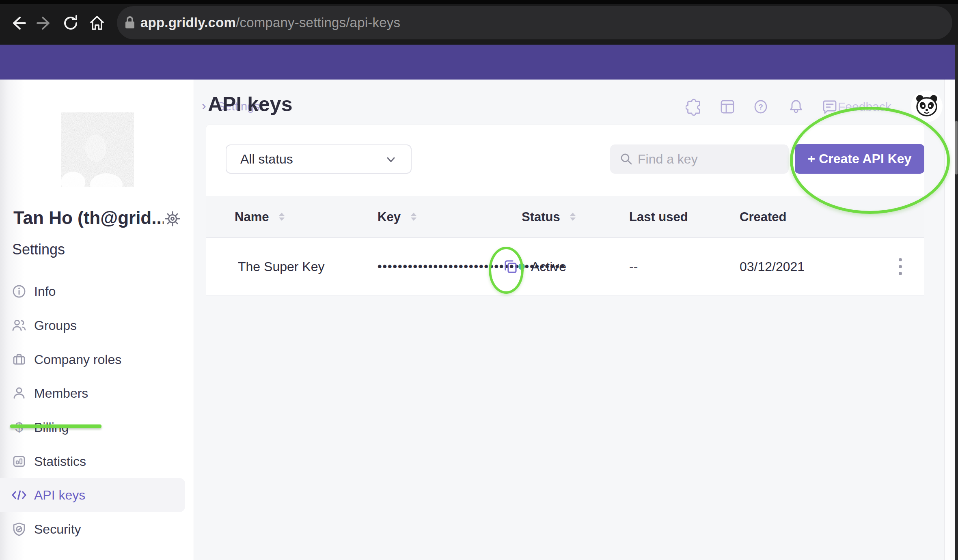 This screenshot has width=958, height=560. What do you see at coordinates (18, 23) in the screenshot?
I see `back-icon` at bounding box center [18, 23].